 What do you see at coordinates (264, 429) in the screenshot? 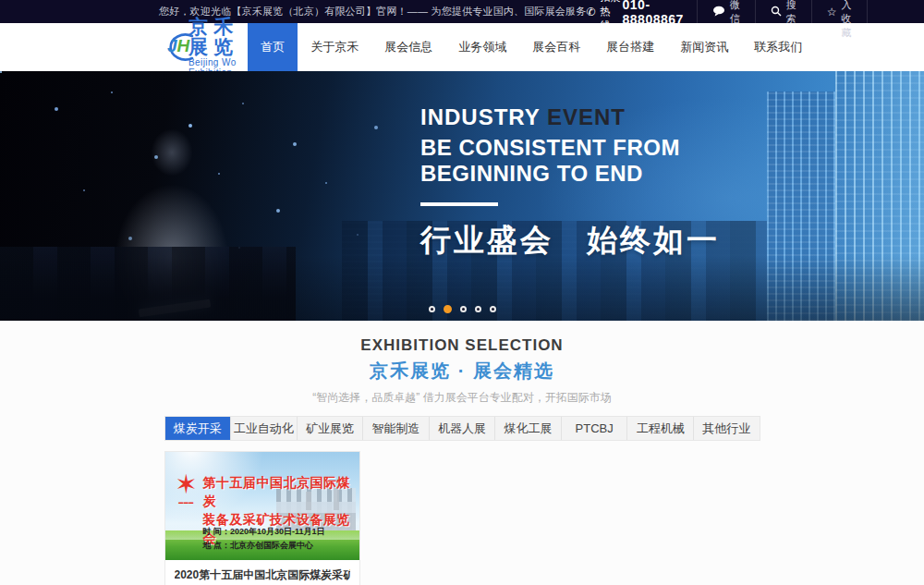
I see `tab-industrial-automation: 工业自动化` at bounding box center [264, 429].